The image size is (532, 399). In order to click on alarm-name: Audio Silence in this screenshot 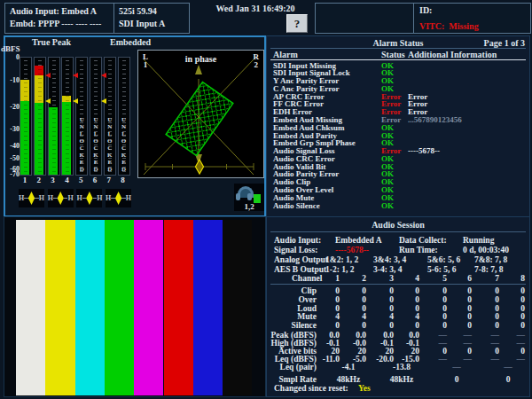, I will do `click(296, 206)`.